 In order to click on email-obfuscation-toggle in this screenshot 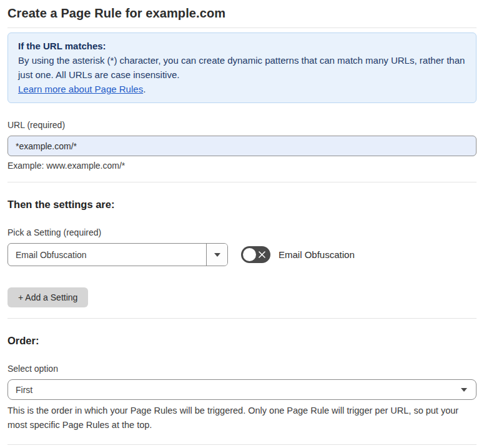, I will do `click(256, 255)`.